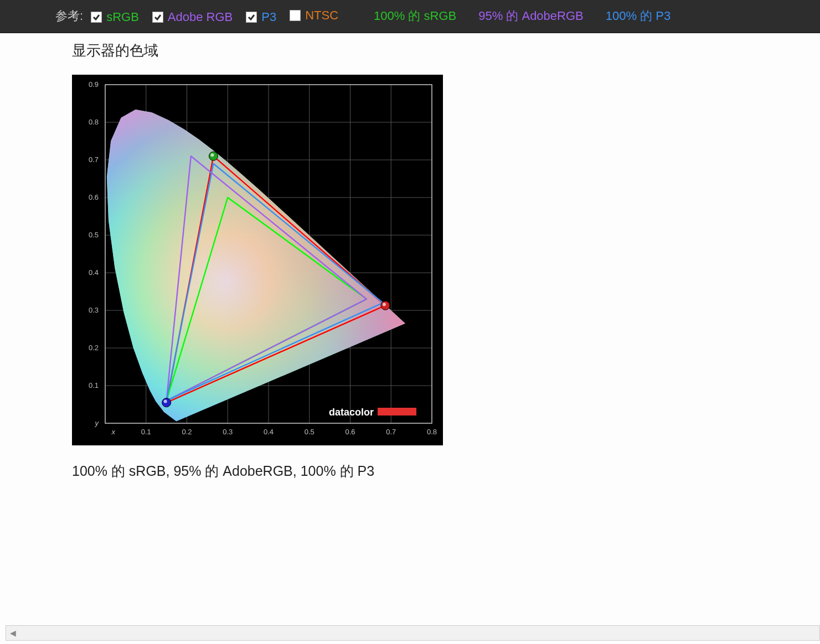 This screenshot has width=820, height=644. What do you see at coordinates (446, 471) in the screenshot?
I see `gamut-caption: 100% 的 sRGB, 95% 的 AdobeRGB, 100% 的 P3` at bounding box center [446, 471].